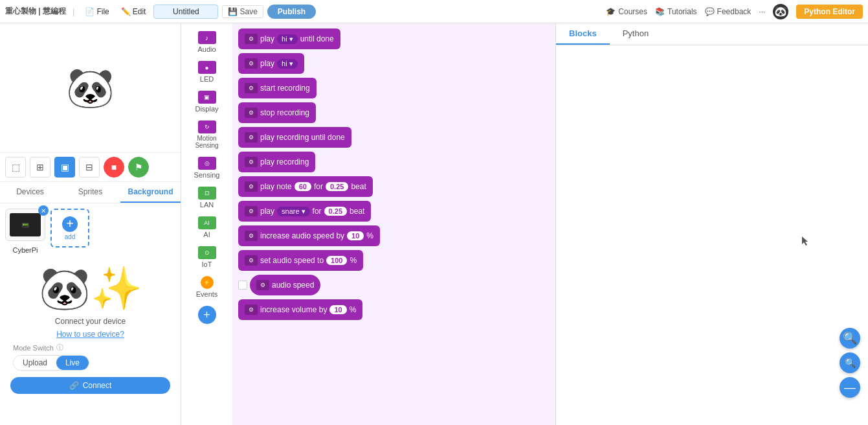 This screenshot has height=425, width=868. I want to click on edit-icon: ✏️, so click(126, 12).